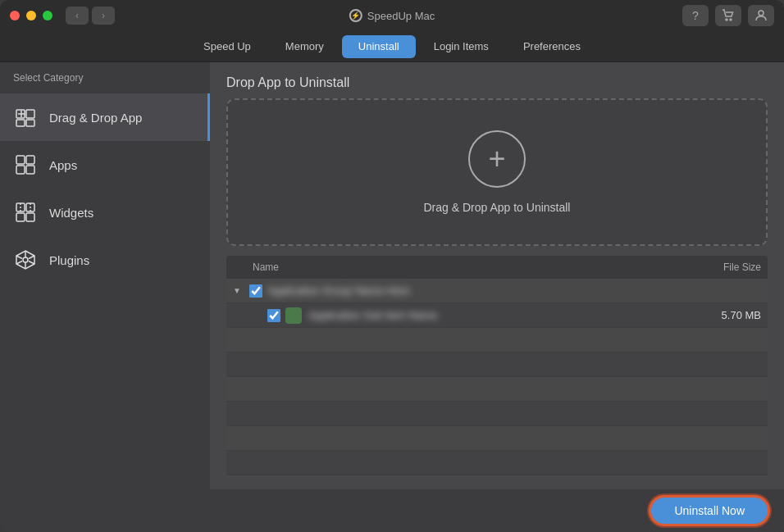 The height and width of the screenshot is (532, 784). I want to click on tab-speedup: Speed Up, so click(227, 47).